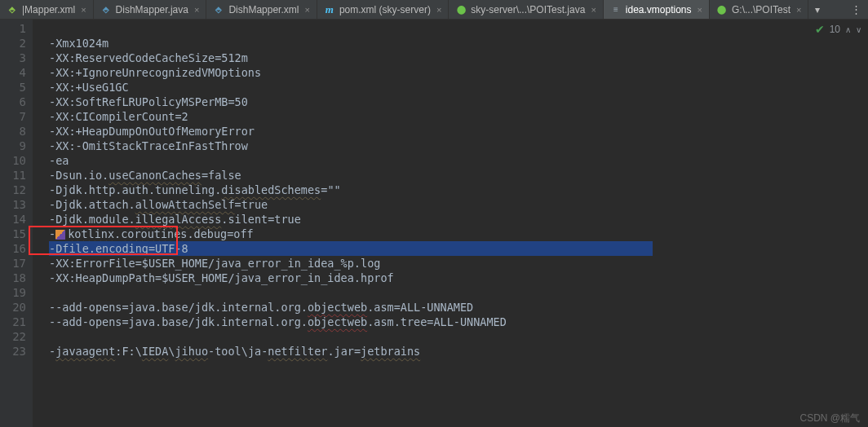  Describe the element at coordinates (13, 161) in the screenshot. I see `line-number: 10` at that location.